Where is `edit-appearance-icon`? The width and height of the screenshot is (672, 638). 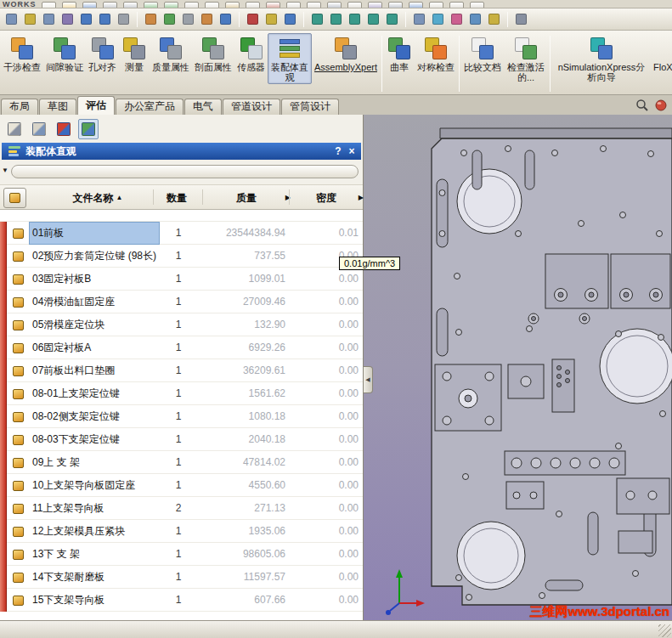 edit-appearance-icon is located at coordinates (457, 19).